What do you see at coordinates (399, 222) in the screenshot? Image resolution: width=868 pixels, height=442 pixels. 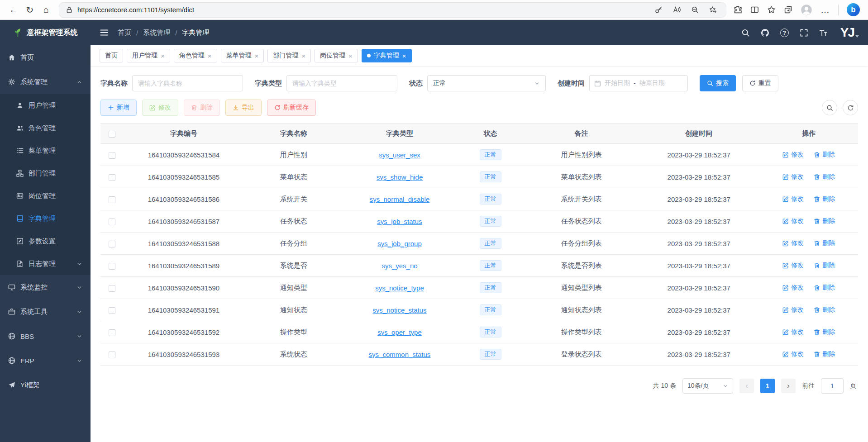 I see `dict-type-link: sys_job_status` at bounding box center [399, 222].